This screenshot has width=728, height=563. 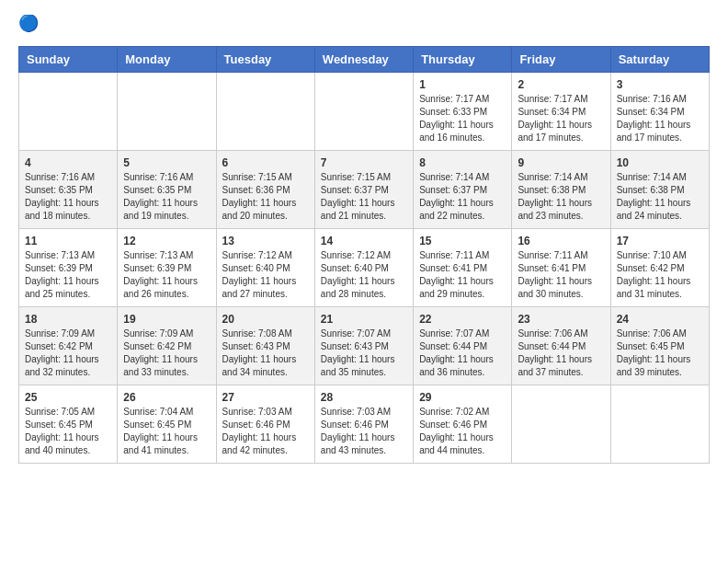 What do you see at coordinates (561, 241) in the screenshot?
I see `day-number: 16` at bounding box center [561, 241].